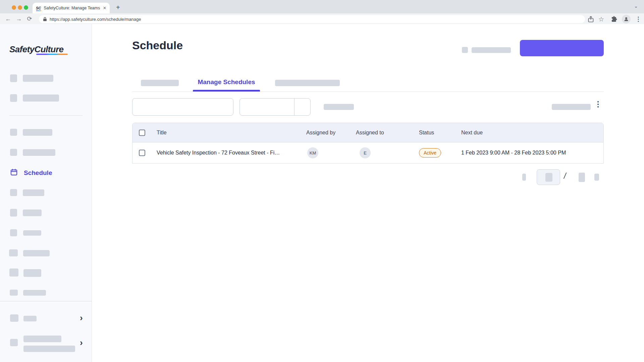 This screenshot has width=644, height=362. What do you see at coordinates (72, 8) in the screenshot?
I see `tab-title: SafetyCulture: Manage Teams and ...` at bounding box center [72, 8].